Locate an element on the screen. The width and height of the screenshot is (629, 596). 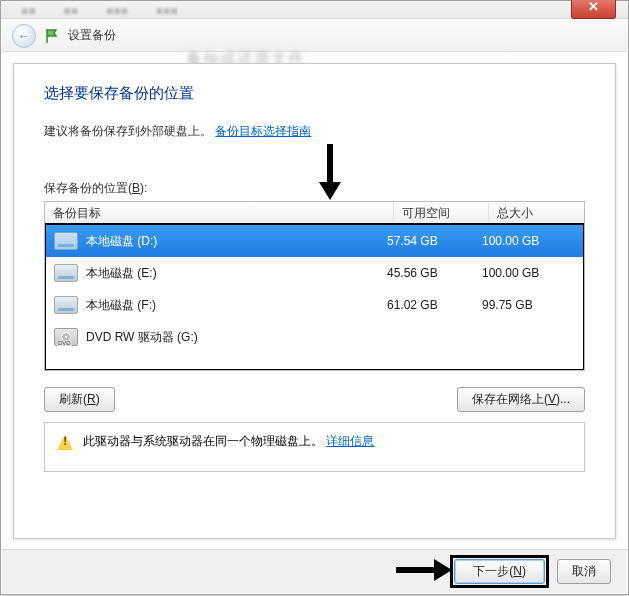
advice-line: 建议将备份保存到外部硬盘上。 备份目标选择指南 is located at coordinates (314, 132).